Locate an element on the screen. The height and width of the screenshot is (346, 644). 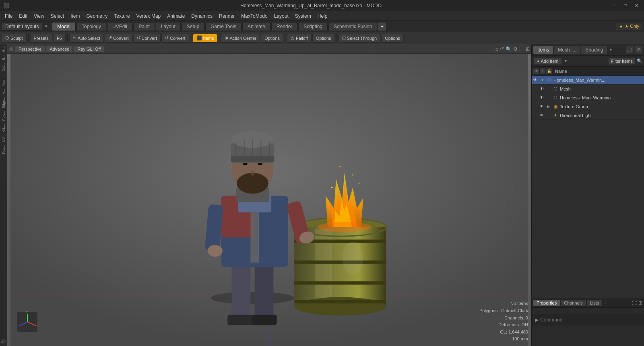
command-input is located at coordinates (590, 320).